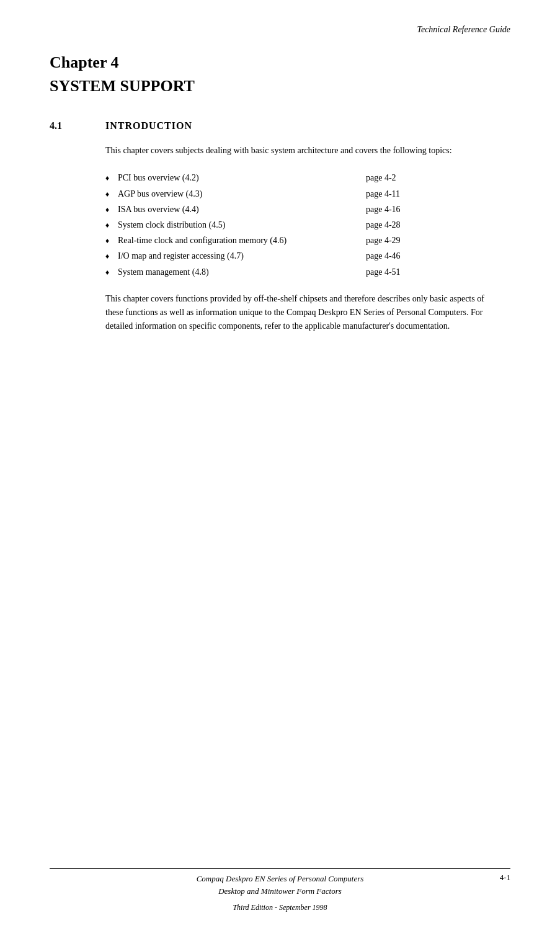 The height and width of the screenshot is (931, 560). Describe the element at coordinates (65, 126) in the screenshot. I see `section-number: 4.1` at that location.